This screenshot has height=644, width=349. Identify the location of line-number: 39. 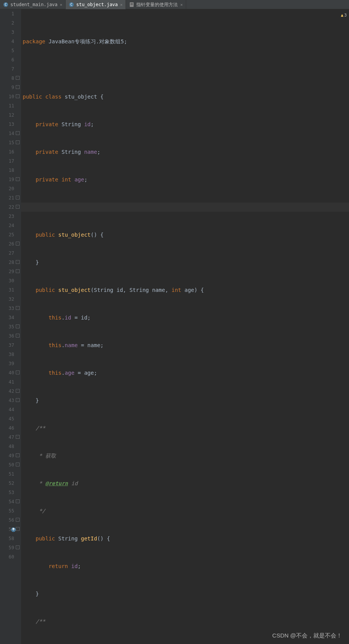
(7, 364).